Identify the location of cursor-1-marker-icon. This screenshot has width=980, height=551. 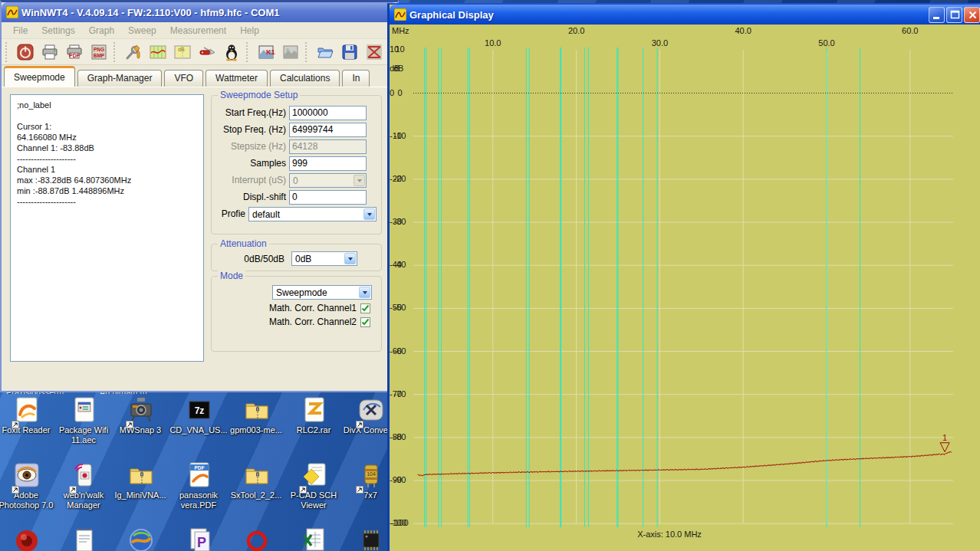
(945, 448).